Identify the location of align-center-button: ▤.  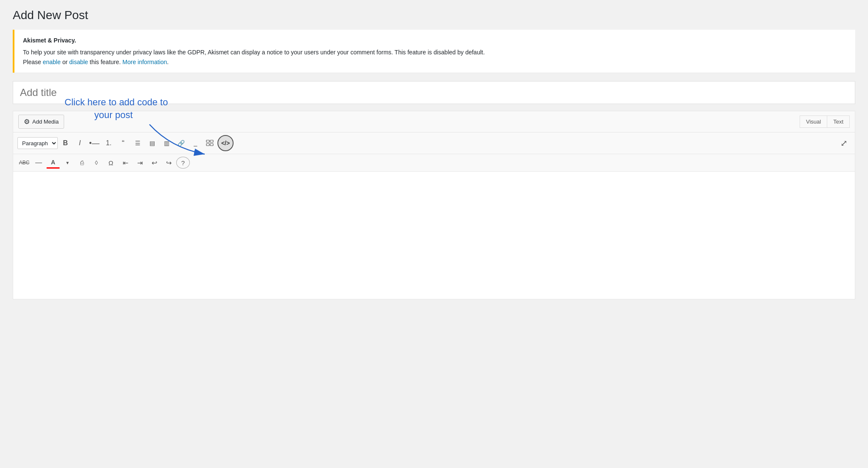
(152, 143).